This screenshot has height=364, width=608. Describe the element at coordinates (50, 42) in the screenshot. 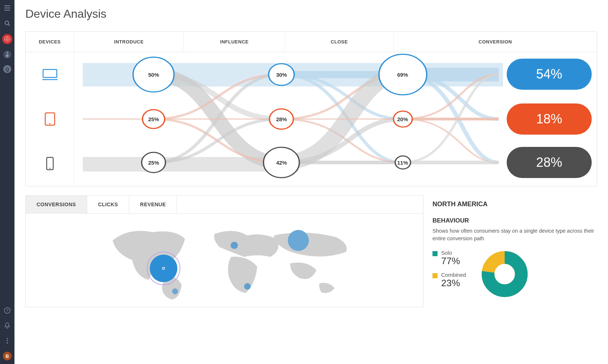

I see `header-devices: DEVICES` at that location.